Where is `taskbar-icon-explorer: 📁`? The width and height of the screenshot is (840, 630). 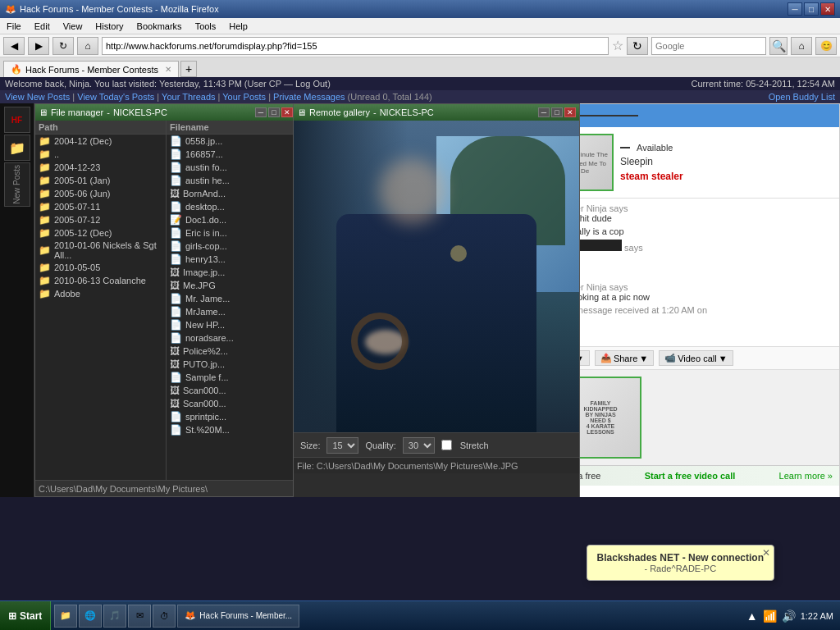
taskbar-icon-explorer: 📁 is located at coordinates (66, 616).